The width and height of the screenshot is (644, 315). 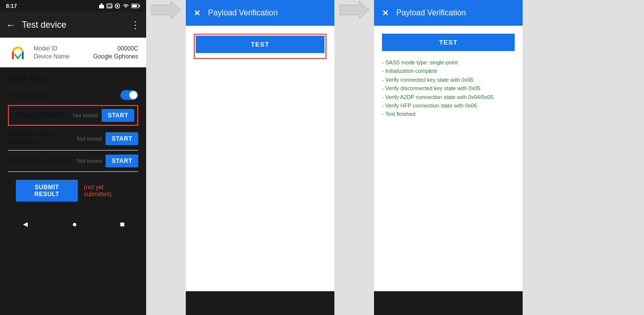 I want to click on dialog-title-2: Payload Verification, so click(x=431, y=13).